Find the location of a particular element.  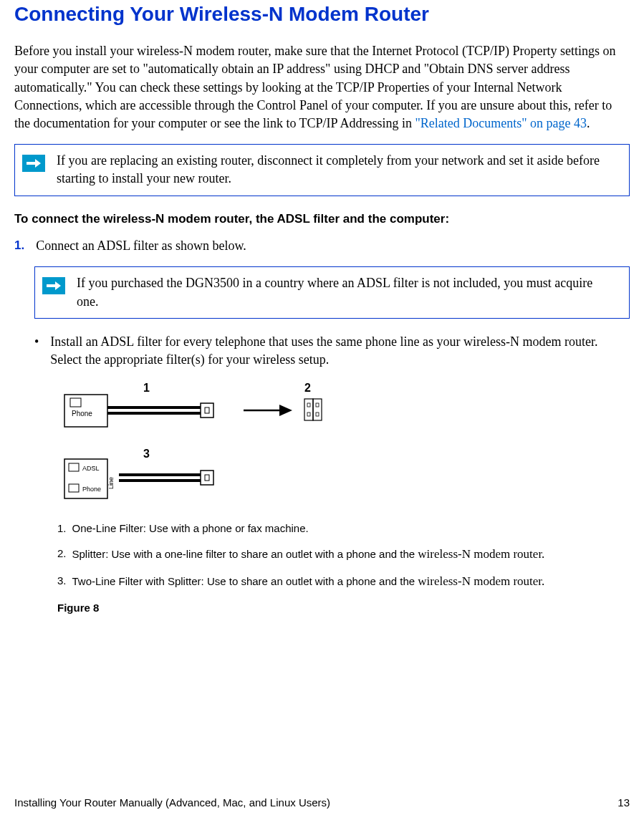

bullet-item-1: • Install an ADSL filter for every telep… is located at coordinates (332, 351).